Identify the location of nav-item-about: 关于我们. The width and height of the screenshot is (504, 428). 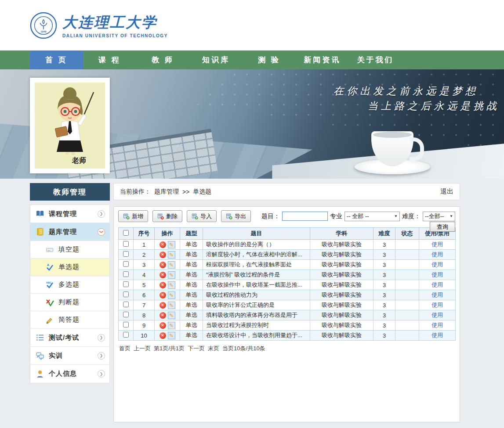
(375, 60).